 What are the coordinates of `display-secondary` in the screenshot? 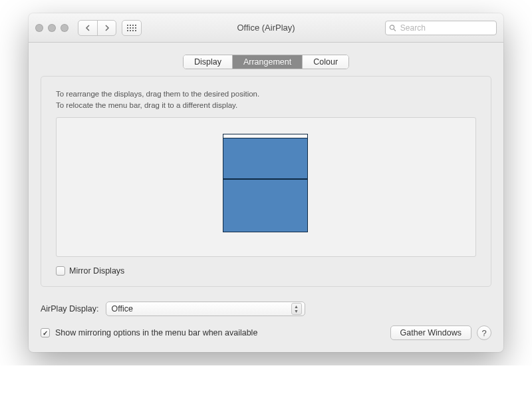 It's located at (265, 206).